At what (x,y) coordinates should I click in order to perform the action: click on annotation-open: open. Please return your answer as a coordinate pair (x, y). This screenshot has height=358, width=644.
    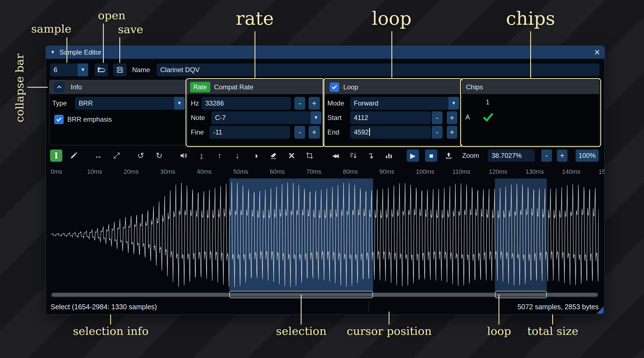
    Looking at the image, I should click on (112, 15).